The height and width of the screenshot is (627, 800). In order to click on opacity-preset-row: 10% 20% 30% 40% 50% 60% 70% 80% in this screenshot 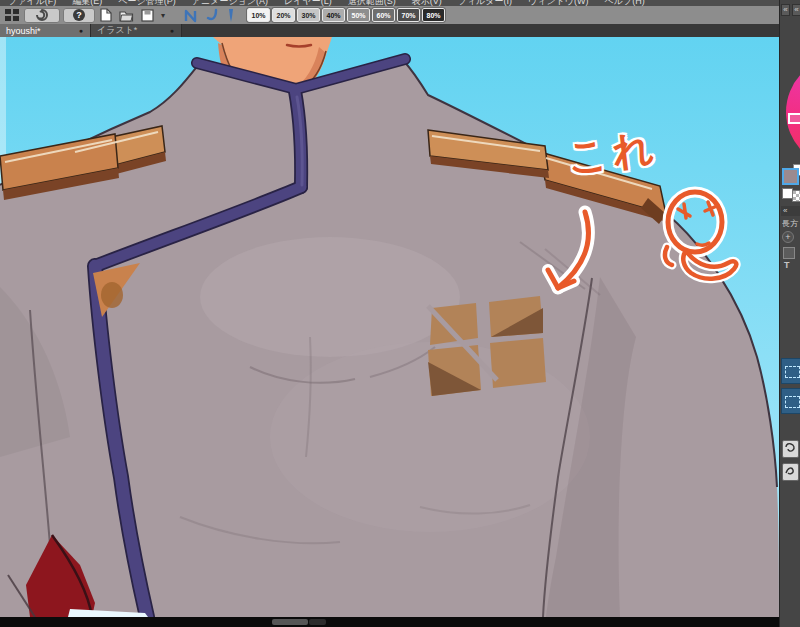, I will do `click(346, 15)`.